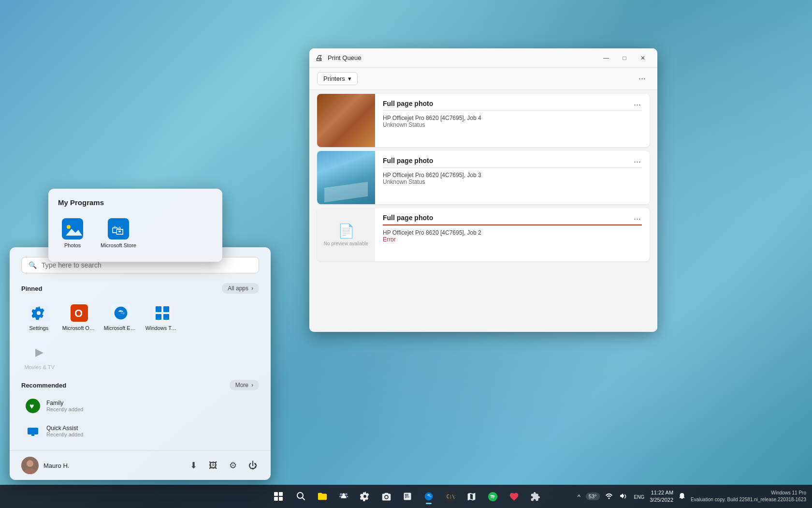 The image size is (812, 508). I want to click on pinned-app-office: O Microsoft Office, so click(79, 317).